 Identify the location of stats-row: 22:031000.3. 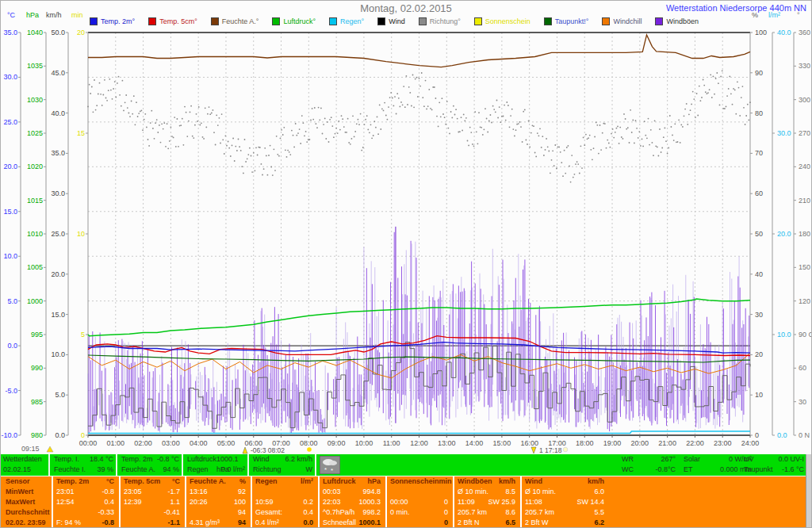
(352, 503).